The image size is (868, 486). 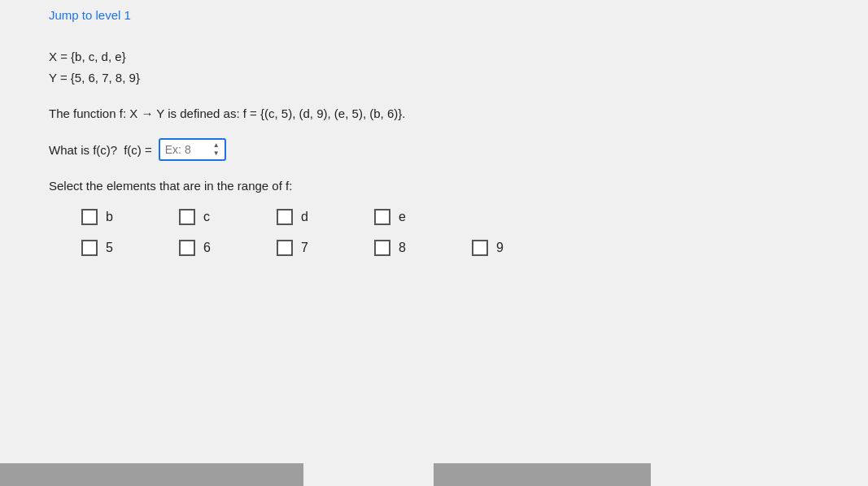 What do you see at coordinates (459, 57) in the screenshot?
I see `set-x-line: X = {b, c, d, e}` at bounding box center [459, 57].